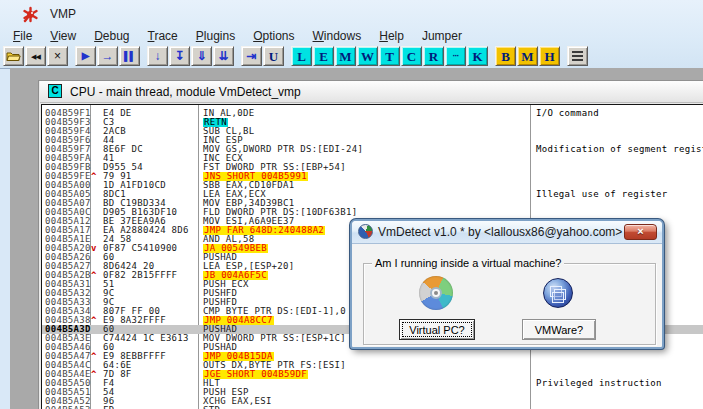 The image size is (703, 409). Describe the element at coordinates (558, 293) in the screenshot. I see `vmware-logo-icon` at that location.